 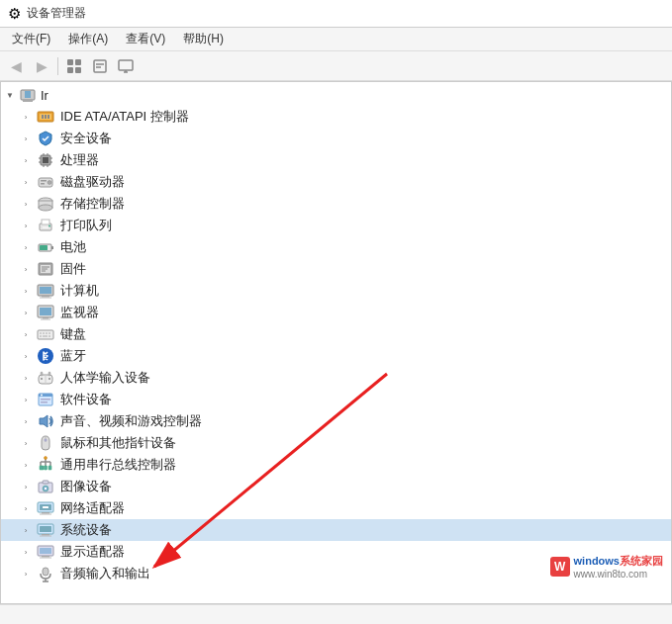 What do you see at coordinates (336, 443) in the screenshot?
I see `list-item: › 鼠标和其他指针设备` at bounding box center [336, 443].